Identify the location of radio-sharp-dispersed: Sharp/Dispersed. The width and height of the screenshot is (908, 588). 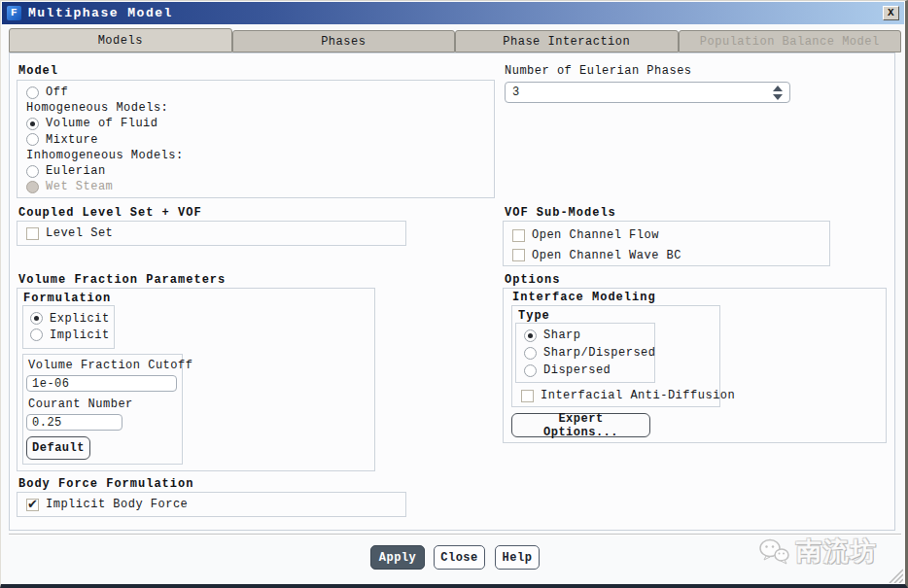
(585, 353).